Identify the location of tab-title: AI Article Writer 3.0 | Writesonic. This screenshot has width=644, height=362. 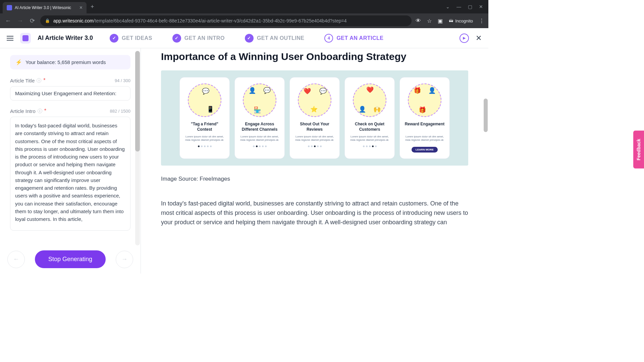
(46, 8).